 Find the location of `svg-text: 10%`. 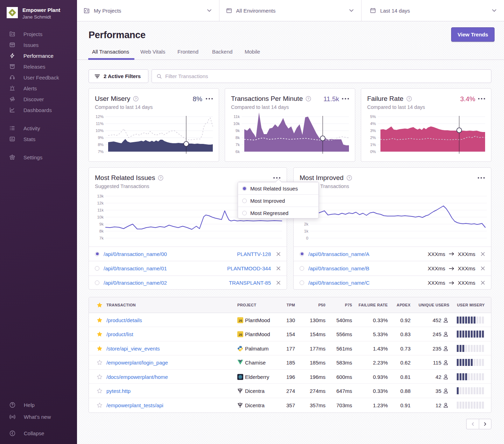

svg-text: 10% is located at coordinates (99, 131).